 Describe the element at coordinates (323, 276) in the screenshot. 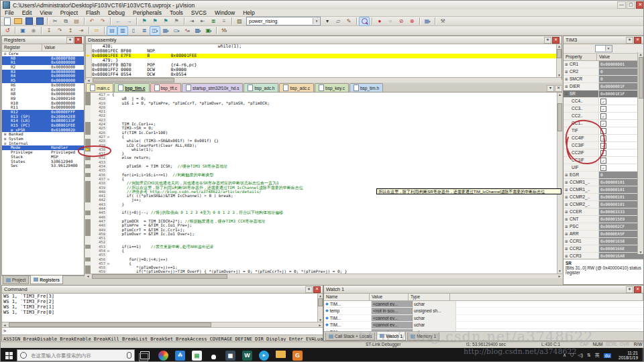

I see `editor-horizontal-scrollbar: ◄►` at that location.